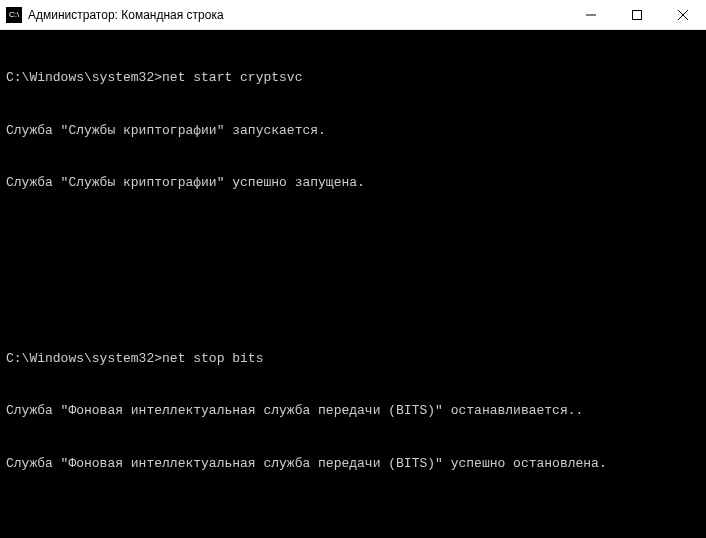  What do you see at coordinates (298, 15) in the screenshot?
I see `window-title: Администратор: Командная строка` at bounding box center [298, 15].